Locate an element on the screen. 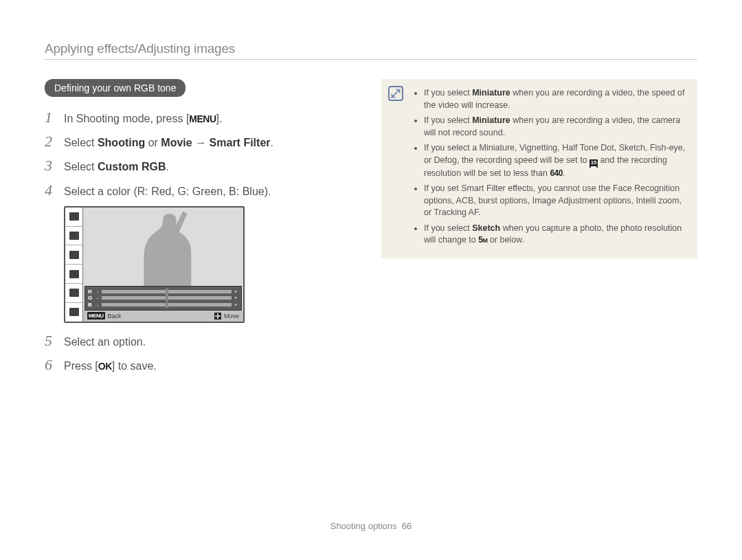 This screenshot has height=560, width=742. fps-15-icon: 15 is located at coordinates (594, 164).